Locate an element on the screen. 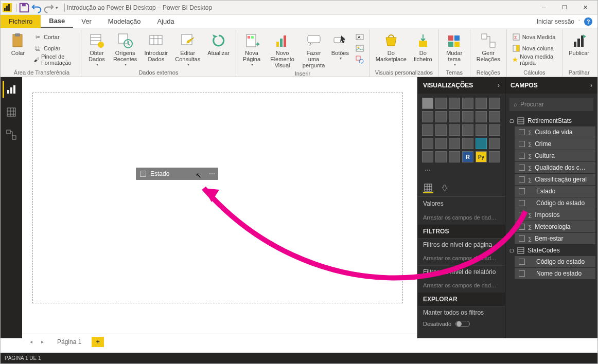 The height and width of the screenshot is (364, 598). table-header: ▢StateCodes is located at coordinates (552, 250).